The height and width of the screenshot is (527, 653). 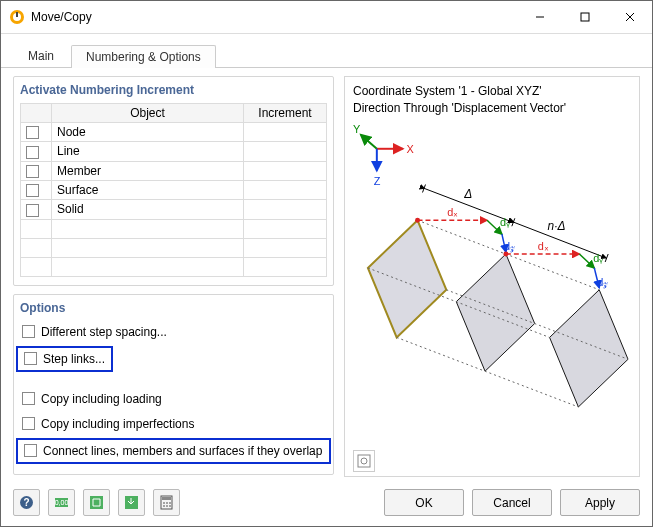 I want to click on svg-text: X, so click(x=411, y=148).